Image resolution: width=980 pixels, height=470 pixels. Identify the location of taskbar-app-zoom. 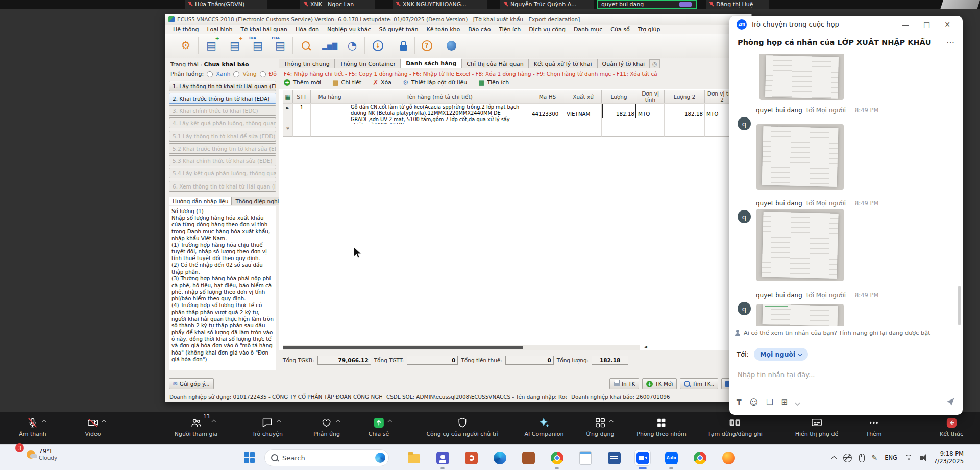
(643, 458).